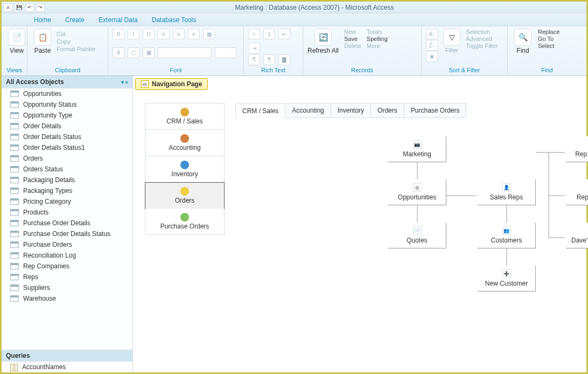  I want to click on nav-item: Orders Status, so click(67, 169).